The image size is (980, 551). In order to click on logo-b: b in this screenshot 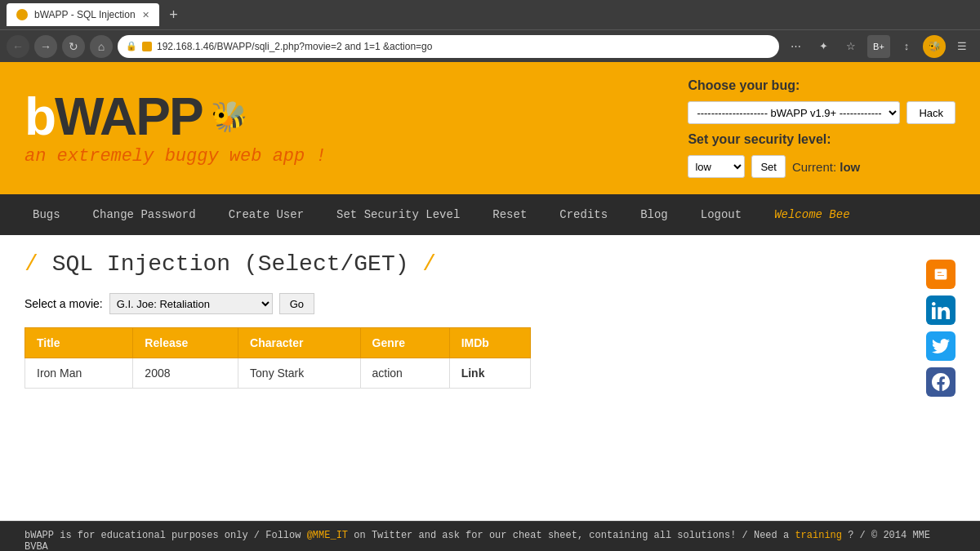, I will do `click(39, 117)`.